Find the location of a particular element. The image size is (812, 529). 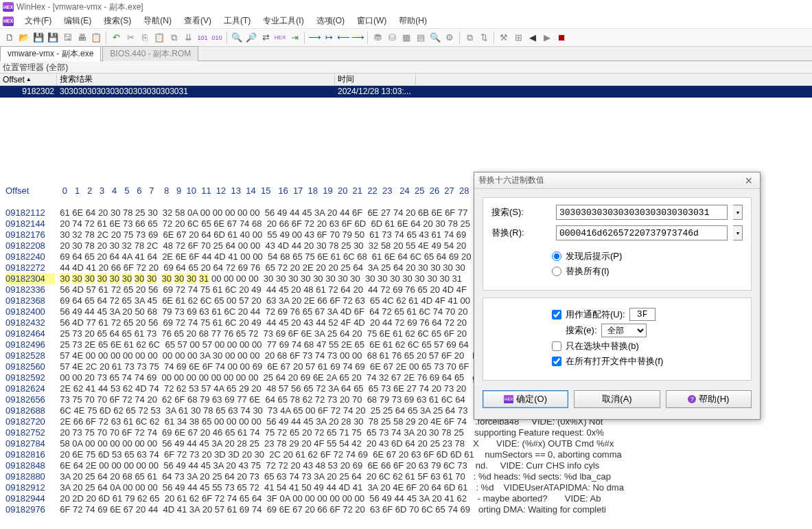

new-file-icon: 🗋 is located at coordinates (10, 38).